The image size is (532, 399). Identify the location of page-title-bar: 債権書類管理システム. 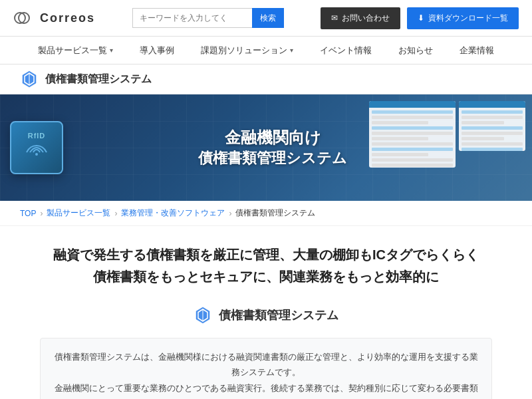
(266, 80).